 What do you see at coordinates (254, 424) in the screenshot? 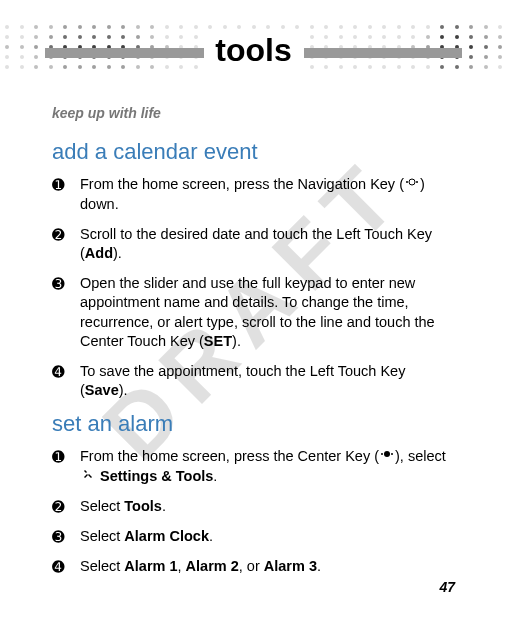
I see `section-heading-set-alarm: set an alarm` at bounding box center [254, 424].